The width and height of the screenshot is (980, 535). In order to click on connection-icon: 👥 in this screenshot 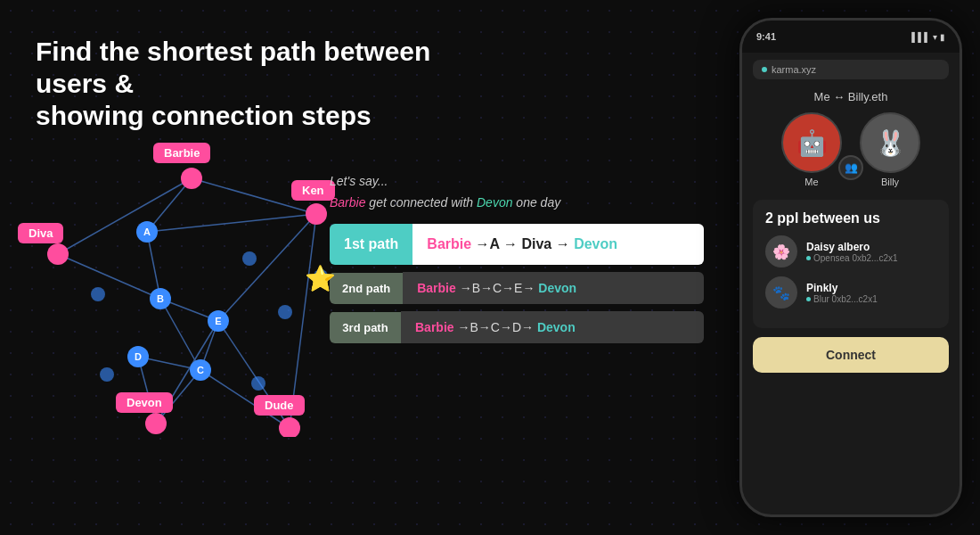, I will do `click(851, 168)`.